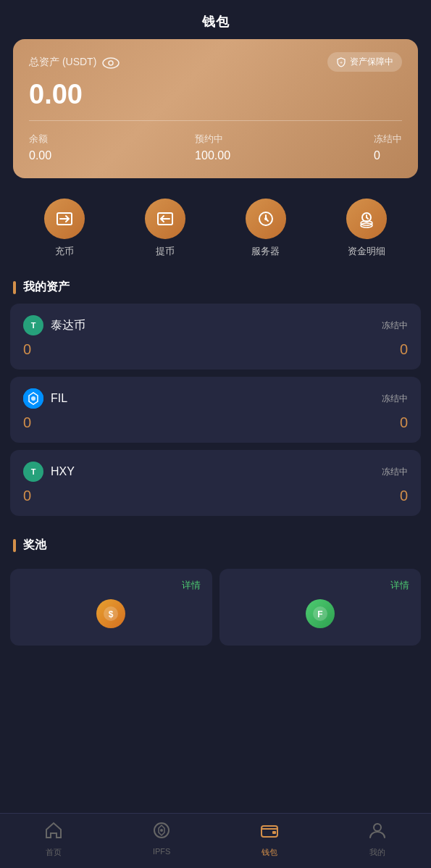  What do you see at coordinates (35, 545) in the screenshot?
I see `prize-title: 奖池` at bounding box center [35, 545].